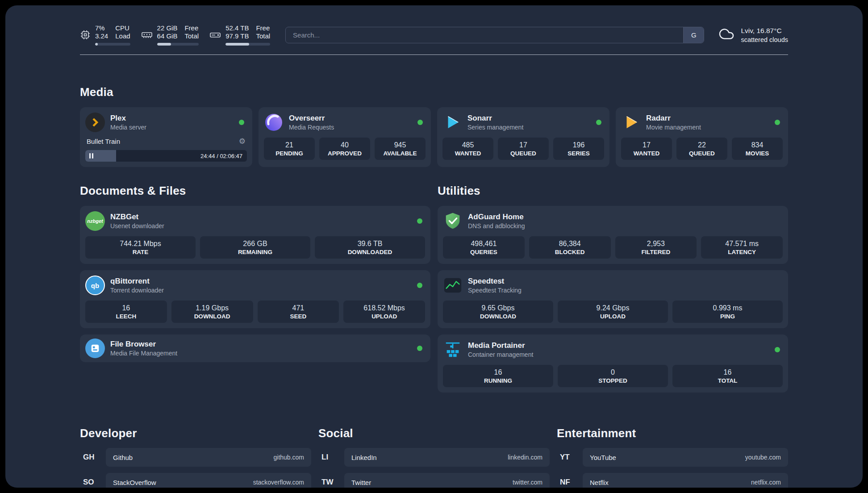 Image resolution: width=868 pixels, height=493 pixels. Describe the element at coordinates (167, 28) in the screenshot. I see `ram-free: 22 GiB` at that location.